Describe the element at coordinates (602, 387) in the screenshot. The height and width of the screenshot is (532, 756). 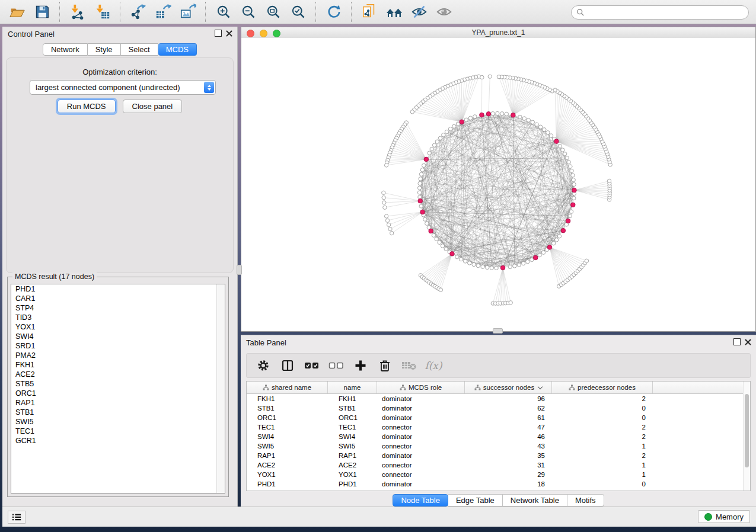
I see `column-header-predecessor-nodes: predecessor nodes` at that location.